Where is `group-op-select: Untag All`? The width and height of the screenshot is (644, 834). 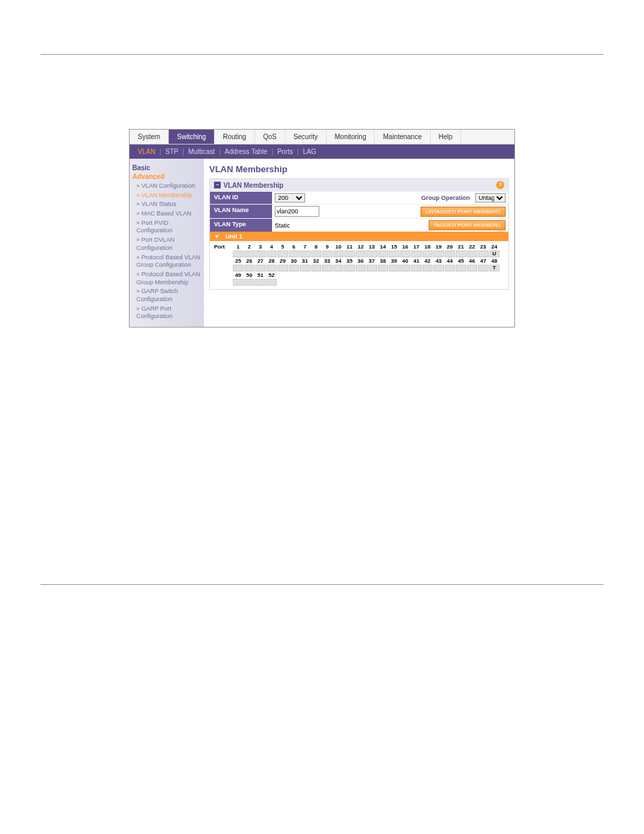 group-op-select: Untag All is located at coordinates (490, 198).